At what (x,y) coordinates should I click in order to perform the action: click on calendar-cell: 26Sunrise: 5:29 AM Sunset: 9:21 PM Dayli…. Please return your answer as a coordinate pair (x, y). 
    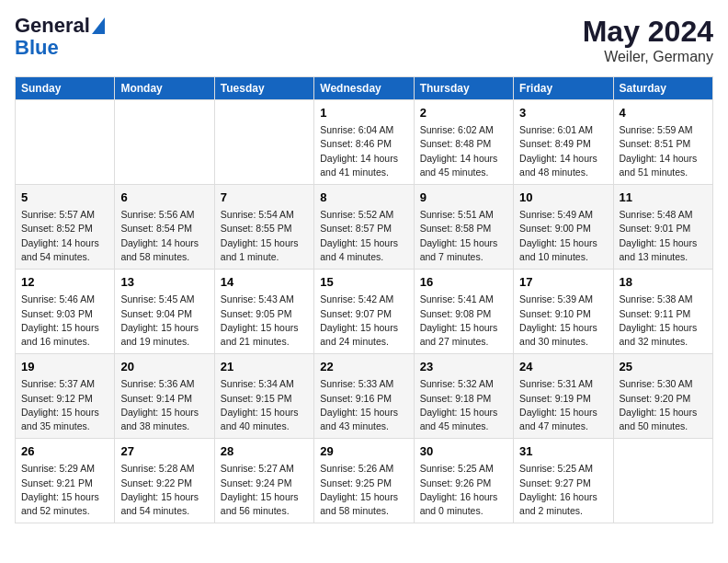
    Looking at the image, I should click on (65, 481).